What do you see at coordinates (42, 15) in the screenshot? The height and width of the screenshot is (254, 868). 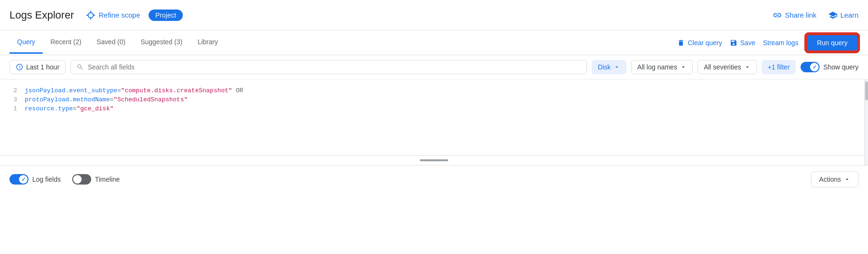 I see `app-title: Logs Explorer` at bounding box center [42, 15].